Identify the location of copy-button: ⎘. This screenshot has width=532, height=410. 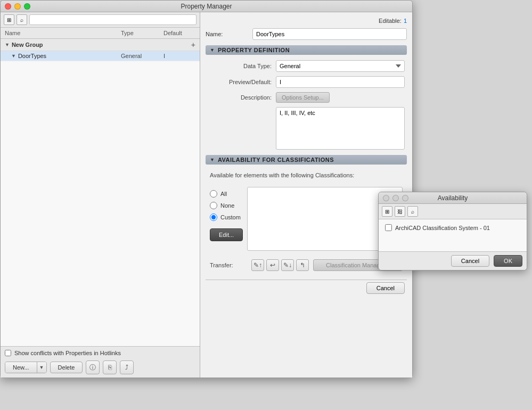
(110, 367).